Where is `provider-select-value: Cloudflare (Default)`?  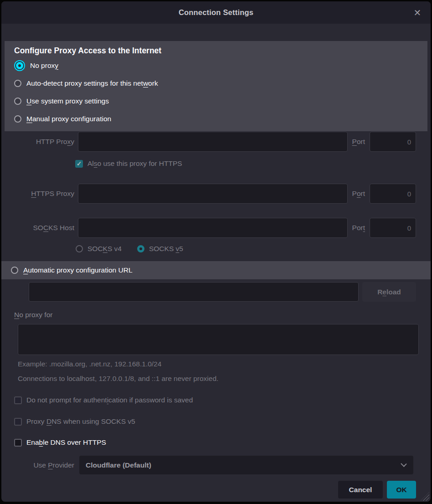
provider-select-value: Cloudflare (Default) is located at coordinates (118, 465).